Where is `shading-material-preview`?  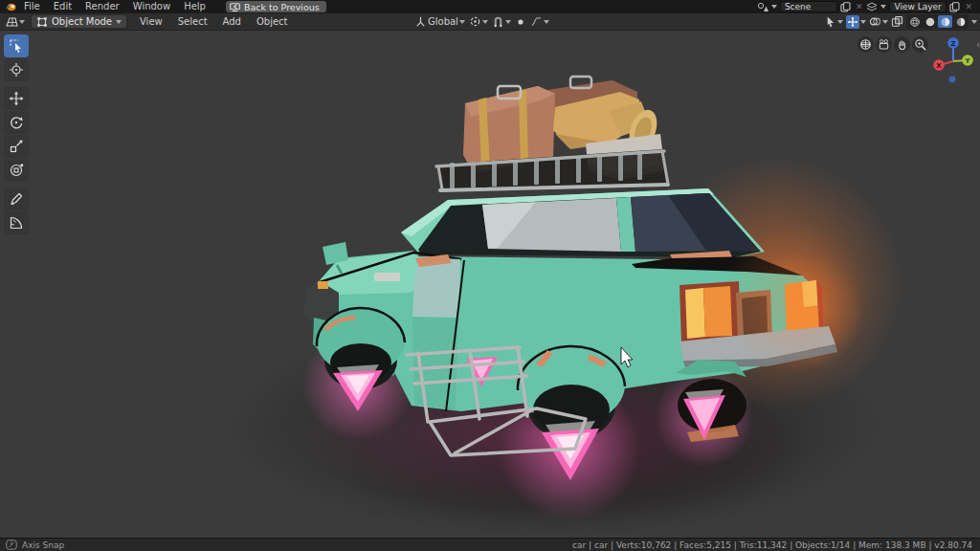 shading-material-preview is located at coordinates (946, 21).